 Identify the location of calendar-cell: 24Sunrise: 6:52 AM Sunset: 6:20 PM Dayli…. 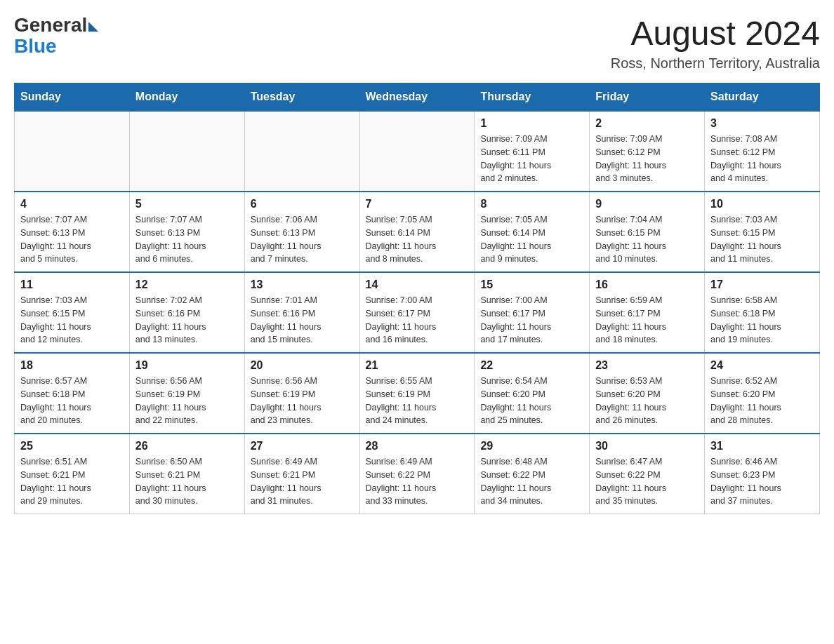
(762, 393).